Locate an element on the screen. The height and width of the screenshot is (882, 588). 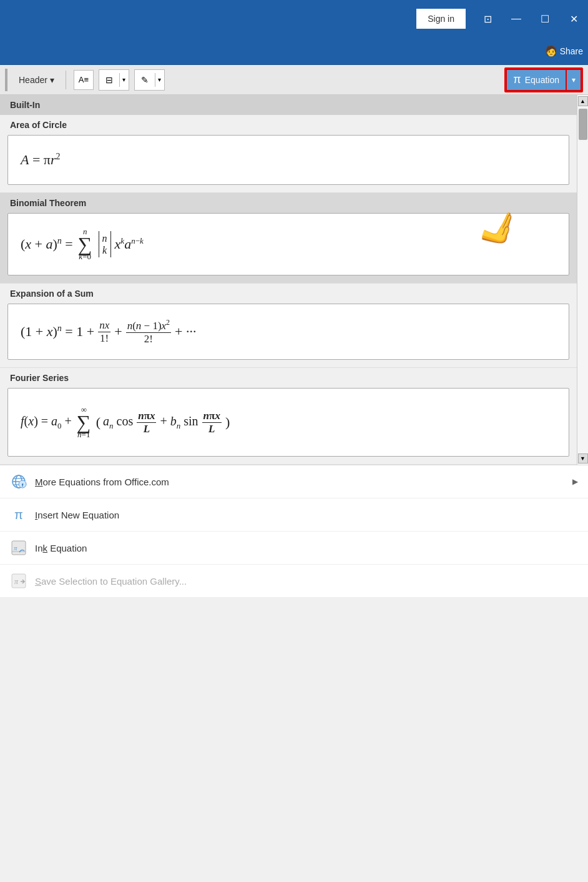
expansion-sum-equation: (1 + x)n = 1 + nx 1! + n(n − 1)x2 2! + ·… is located at coordinates (109, 332).